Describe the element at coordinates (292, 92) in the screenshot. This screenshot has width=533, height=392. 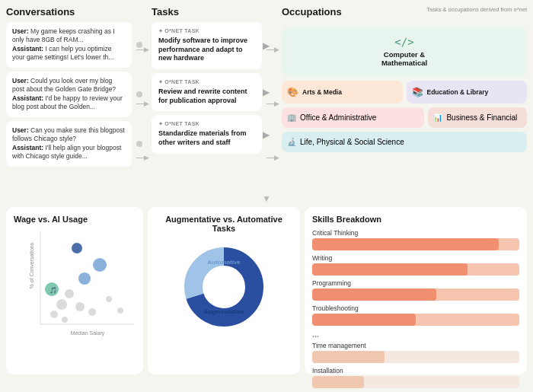
I see `arts-icon: 🎨` at that location.